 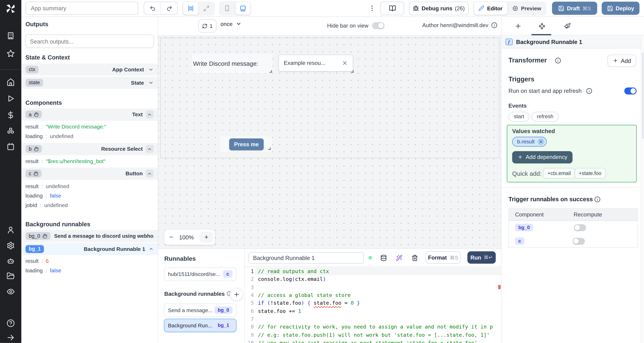 I want to click on windmill-logo-icon, so click(x=10, y=8).